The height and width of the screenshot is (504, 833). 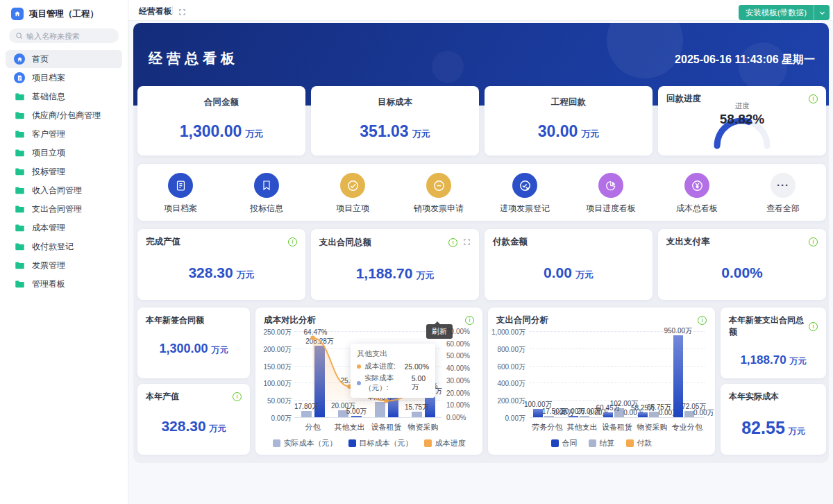 What do you see at coordinates (569, 103) in the screenshot?
I see `kpi-label: 工程回款` at bounding box center [569, 103].